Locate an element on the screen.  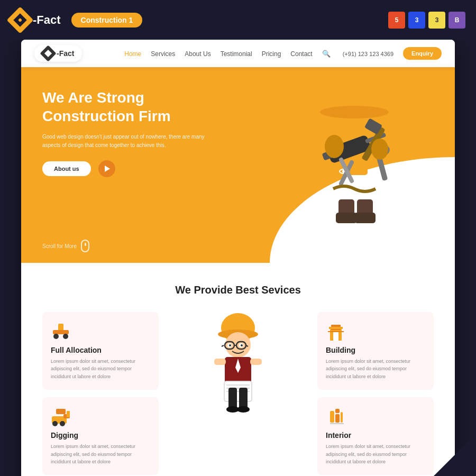
interior-icon is located at coordinates (336, 417).